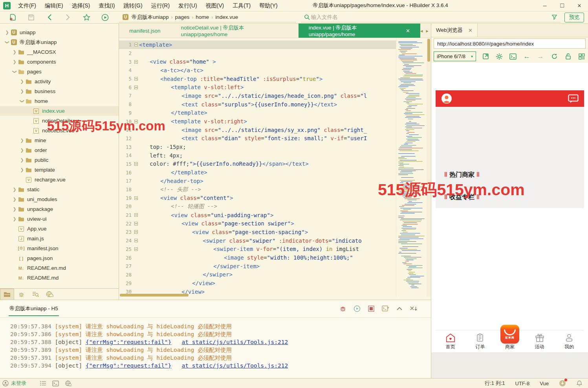 The image size is (588, 388). I want to click on menu-item: 编辑(E), so click(54, 5).